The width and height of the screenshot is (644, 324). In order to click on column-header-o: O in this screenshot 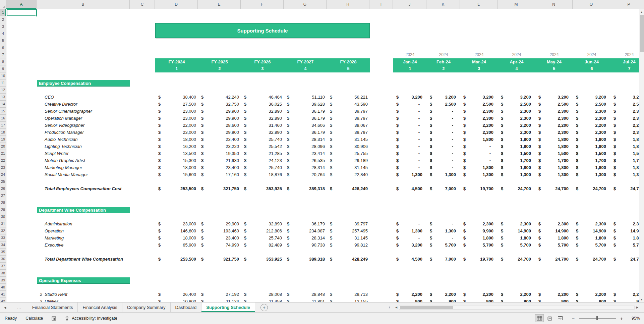, I will do `click(591, 4)`.